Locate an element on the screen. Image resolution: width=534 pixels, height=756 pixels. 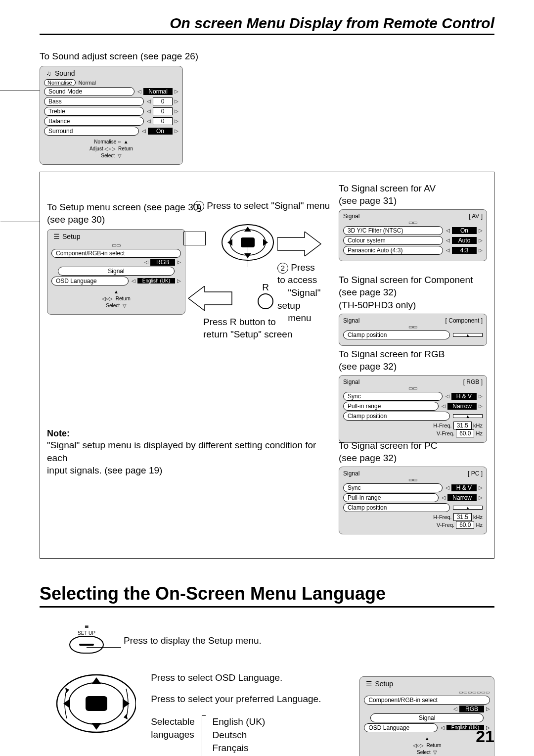
signal-pc-osd: Signal[ PC ] ▭▭ Sync◁H & V▷ Pull-in rang… is located at coordinates (413, 501).